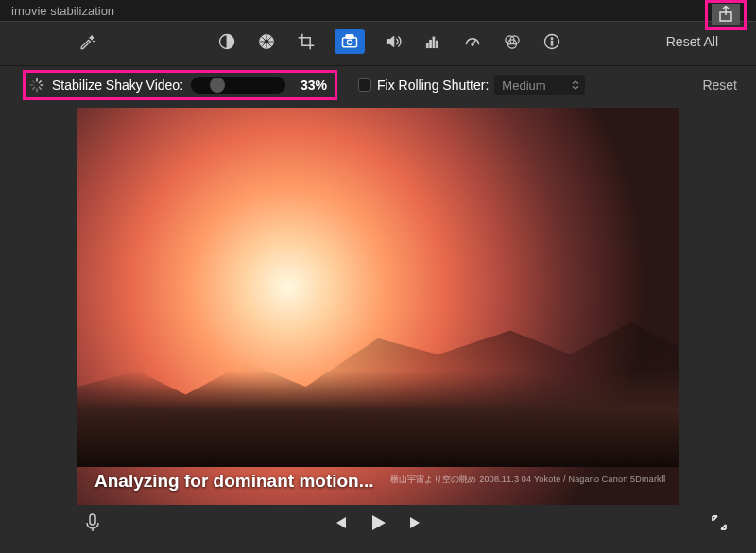  What do you see at coordinates (378, 10) in the screenshot?
I see `window-titlebar: imovie stabilization` at bounding box center [378, 10].